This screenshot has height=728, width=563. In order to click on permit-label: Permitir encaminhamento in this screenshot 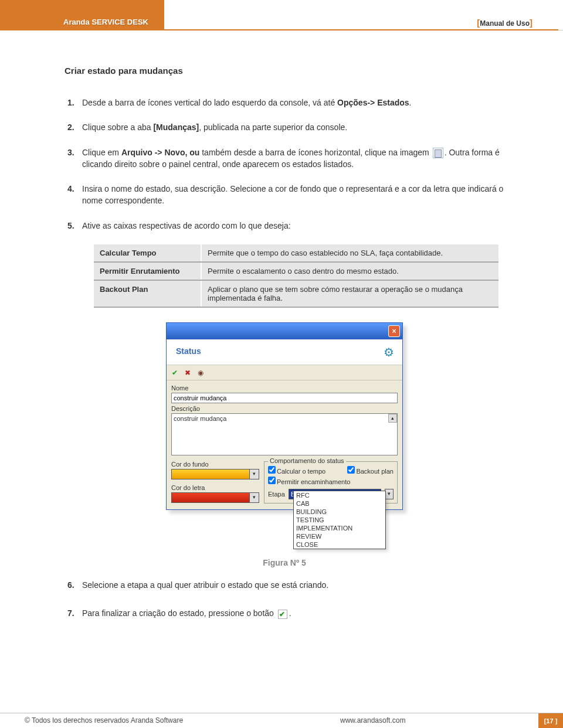, I will do `click(313, 482)`.